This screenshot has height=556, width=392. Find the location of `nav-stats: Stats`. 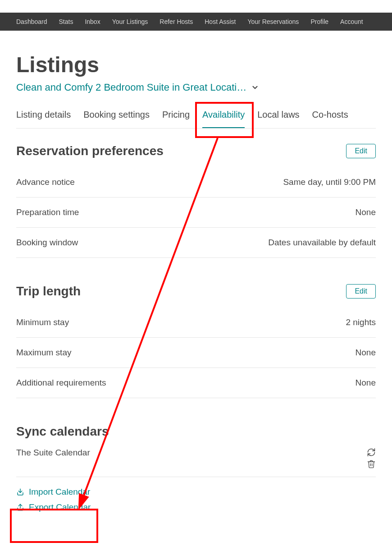

nav-stats: Stats is located at coordinates (66, 22).